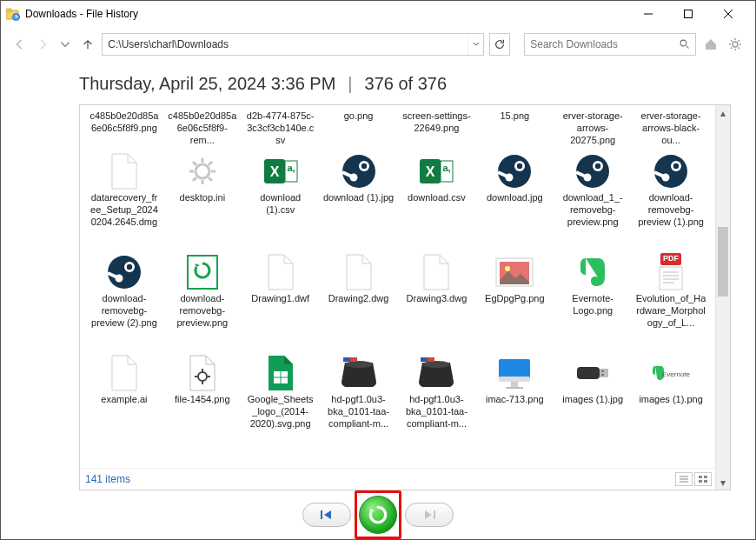 Image resolution: width=756 pixels, height=540 pixels. What do you see at coordinates (124, 129) in the screenshot?
I see `file-item: c485b0e20d85a6e06c5f8f9.png` at bounding box center [124, 129].